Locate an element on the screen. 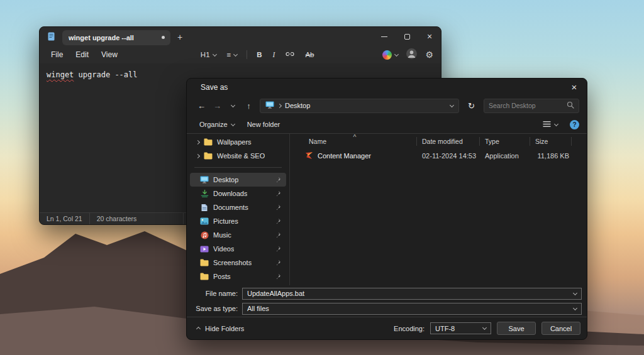 The height and width of the screenshot is (355, 644). breadcrumb-chevron-icon is located at coordinates (279, 106).